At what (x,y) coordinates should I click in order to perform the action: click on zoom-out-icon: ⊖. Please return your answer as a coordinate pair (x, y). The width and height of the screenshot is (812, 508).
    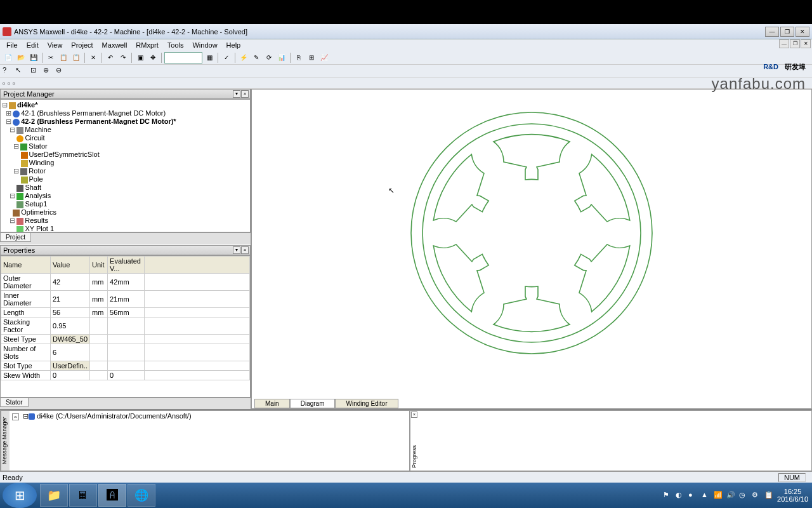
    Looking at the image, I should click on (61, 71).